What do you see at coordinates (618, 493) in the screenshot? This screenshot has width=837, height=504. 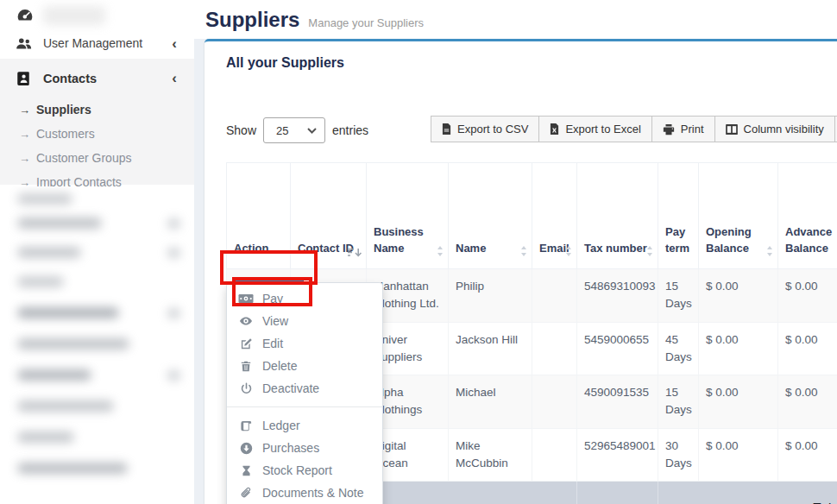 I see `footer-empty-cell` at bounding box center [618, 493].